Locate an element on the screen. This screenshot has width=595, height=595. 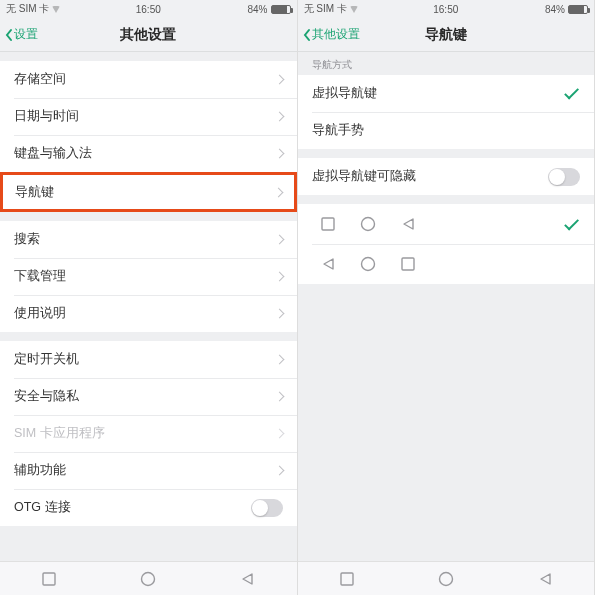
back-label: 设置 is located at coordinates (26, 34).